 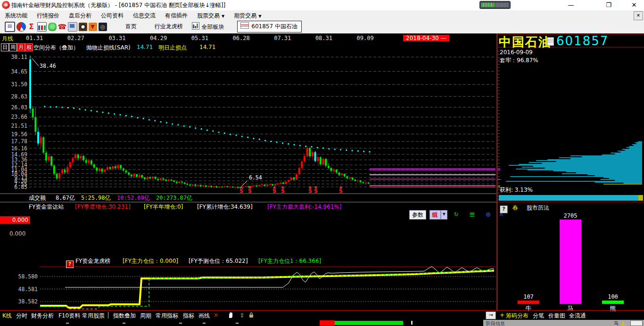 I want to click on menu-item-有偿插件: 有偿插件, so click(x=176, y=16).